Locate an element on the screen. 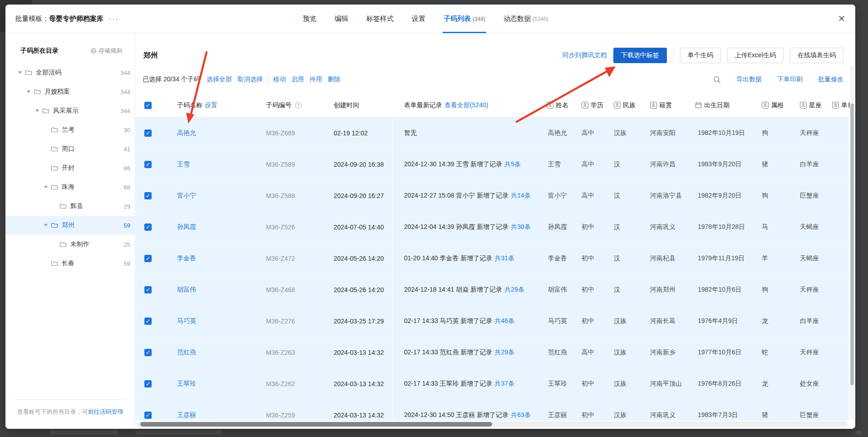  tab-3: 设置 is located at coordinates (419, 19).